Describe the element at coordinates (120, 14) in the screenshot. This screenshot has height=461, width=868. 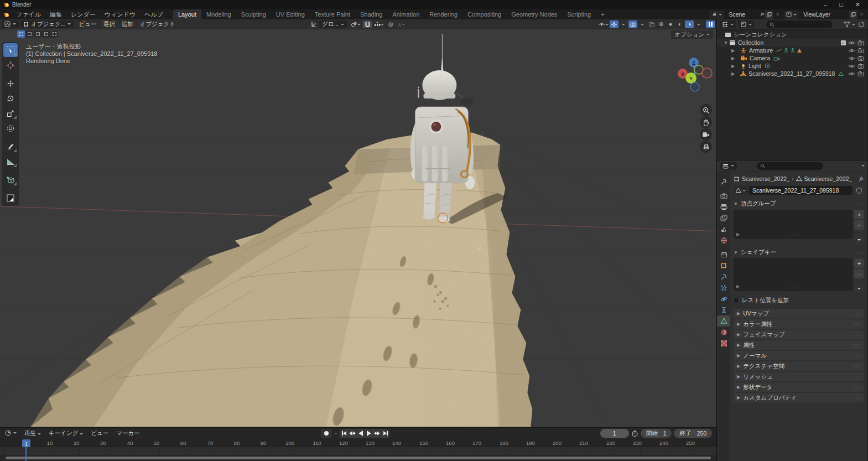
I see `menu-window: ウィンドウ` at that location.